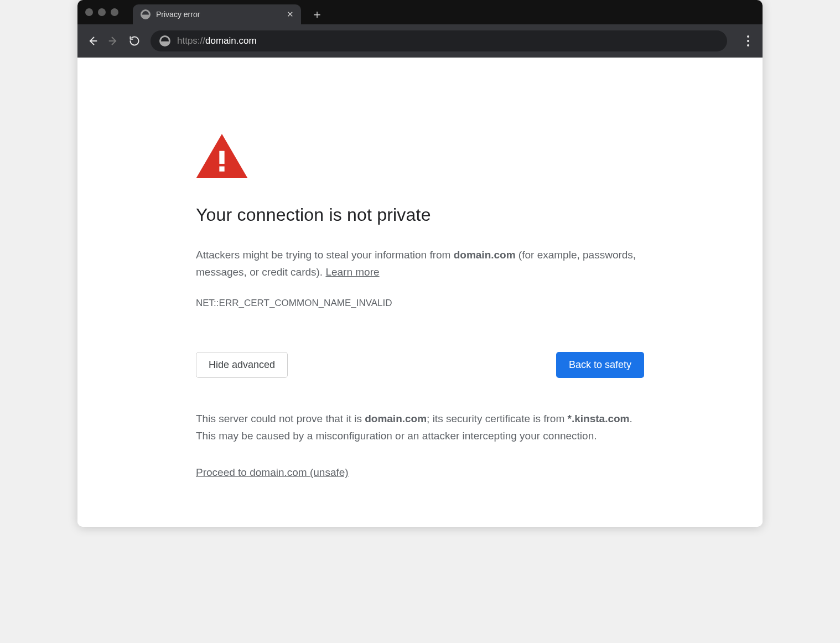 This screenshot has width=840, height=643. What do you see at coordinates (242, 365) in the screenshot?
I see `hide-advanced-button: Hide advanced` at bounding box center [242, 365].